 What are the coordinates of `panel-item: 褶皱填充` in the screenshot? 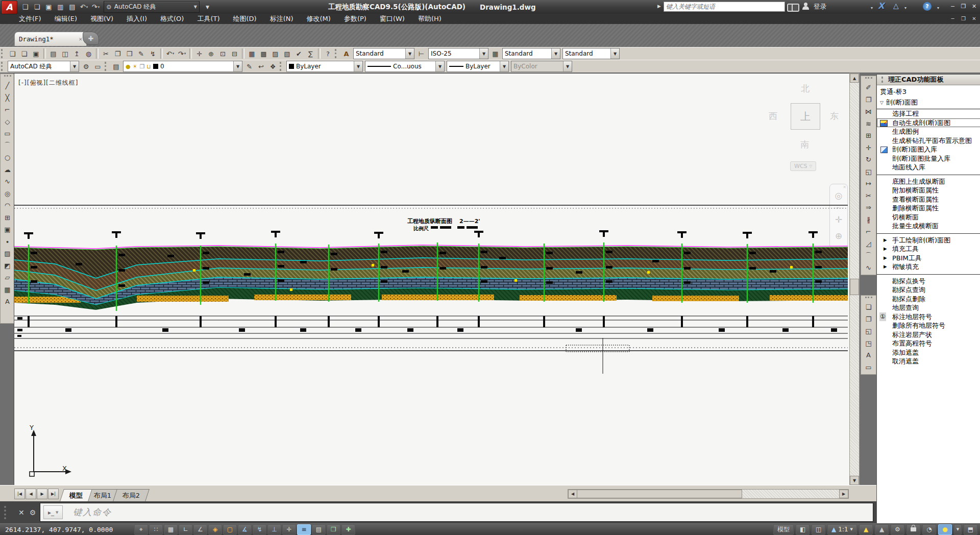 It's located at (928, 267).